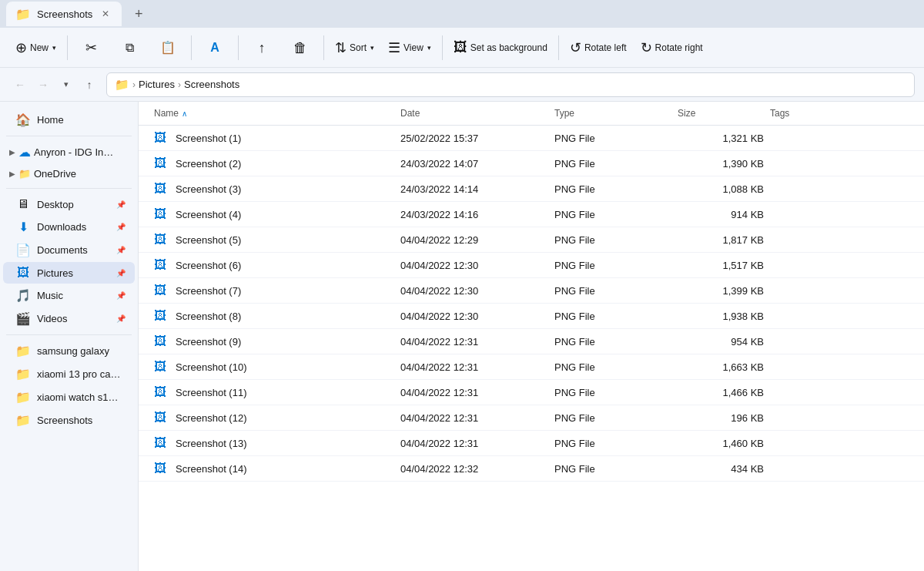  I want to click on new-tab-button: +, so click(139, 14).